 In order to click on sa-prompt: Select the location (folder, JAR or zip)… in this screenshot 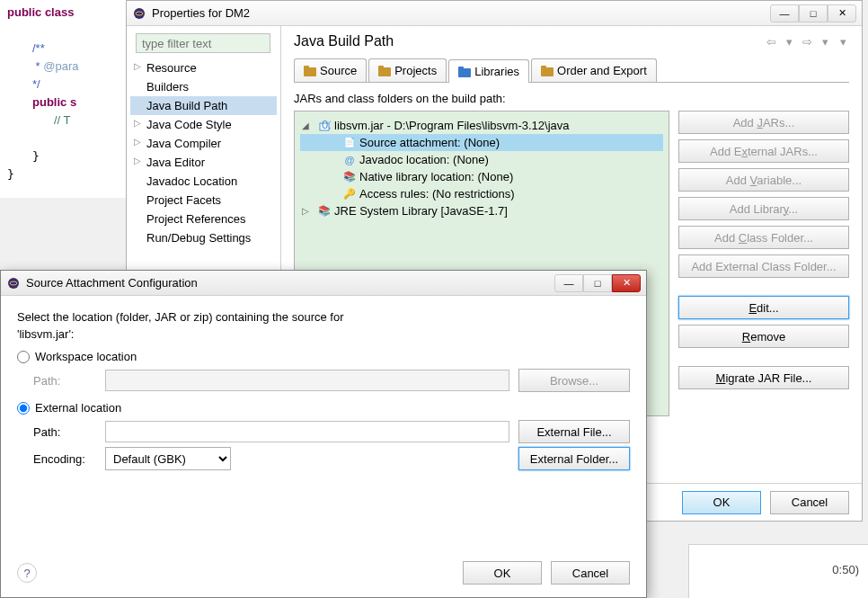, I will do `click(323, 317)`.